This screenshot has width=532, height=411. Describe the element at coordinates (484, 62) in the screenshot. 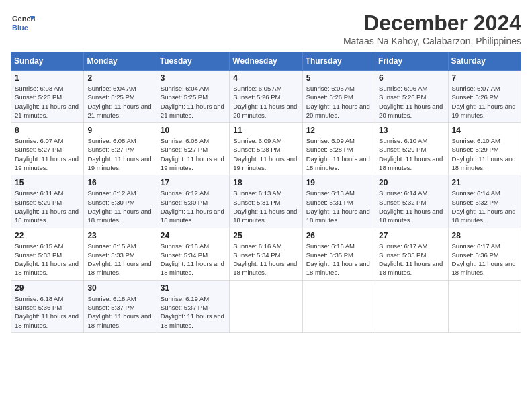

I see `calendar-header-day: Saturday` at that location.